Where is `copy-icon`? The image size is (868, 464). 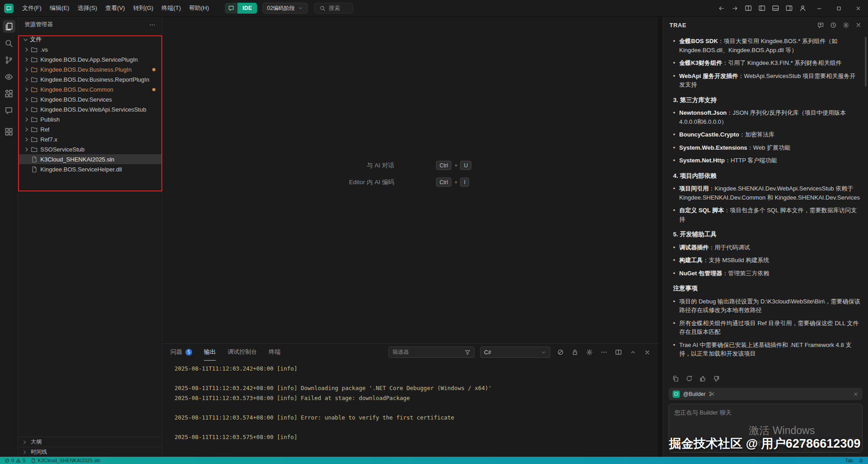
copy-icon is located at coordinates (675, 378).